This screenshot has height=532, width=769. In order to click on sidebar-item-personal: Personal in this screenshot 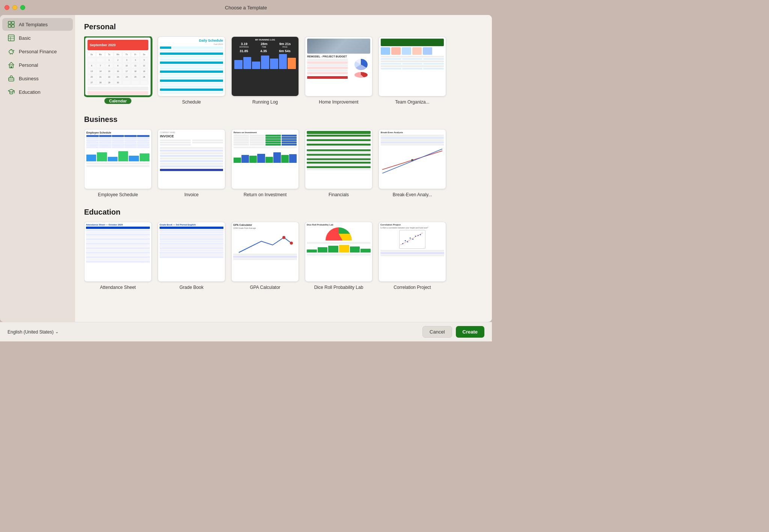, I will do `click(38, 65)`.